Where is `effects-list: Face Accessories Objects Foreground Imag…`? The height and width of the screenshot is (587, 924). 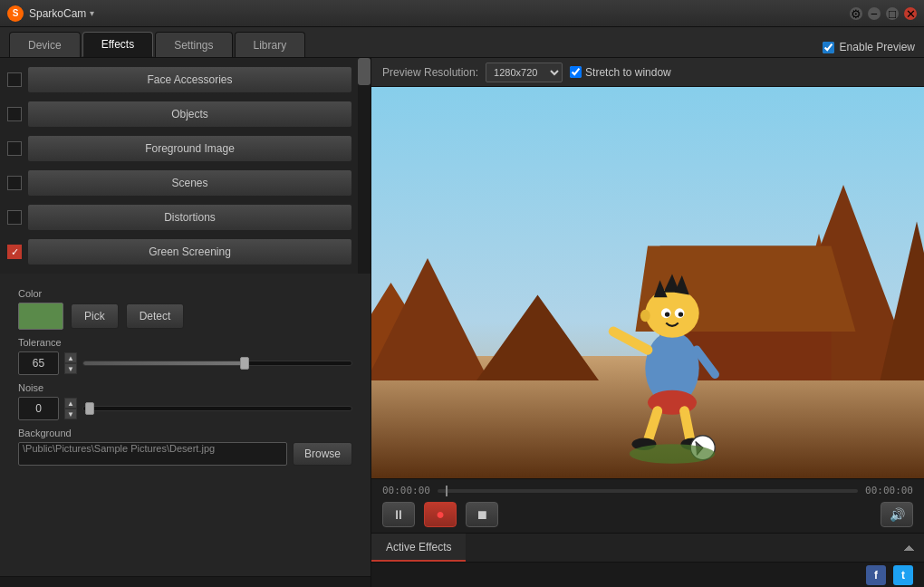 effects-list: Face Accessories Objects Foreground Imag… is located at coordinates (185, 166).